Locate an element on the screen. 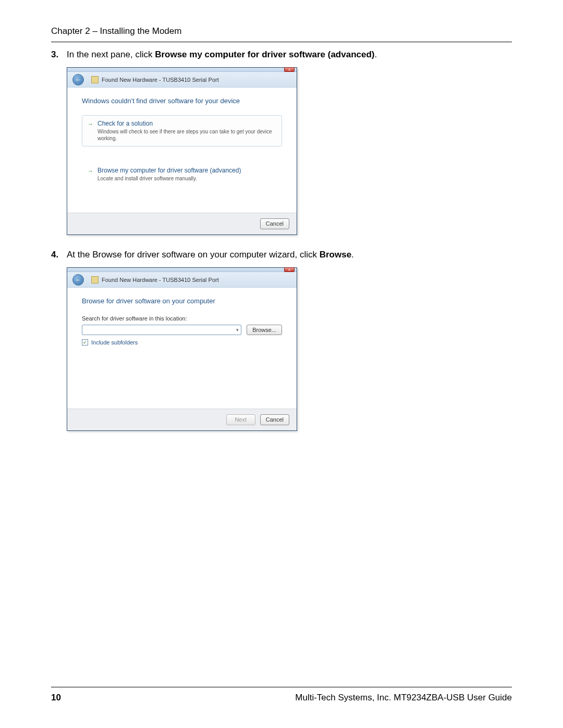  step-4: 4. At the Browse for driver software on … is located at coordinates (282, 255).